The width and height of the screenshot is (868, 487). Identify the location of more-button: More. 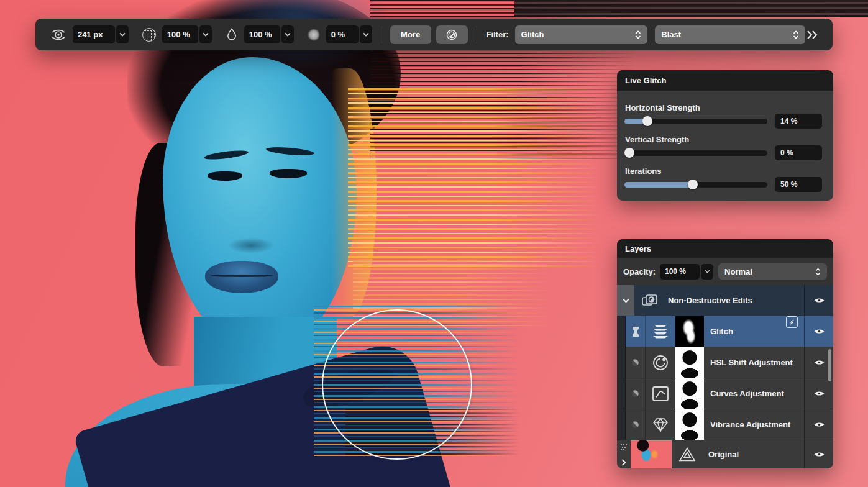
(411, 35).